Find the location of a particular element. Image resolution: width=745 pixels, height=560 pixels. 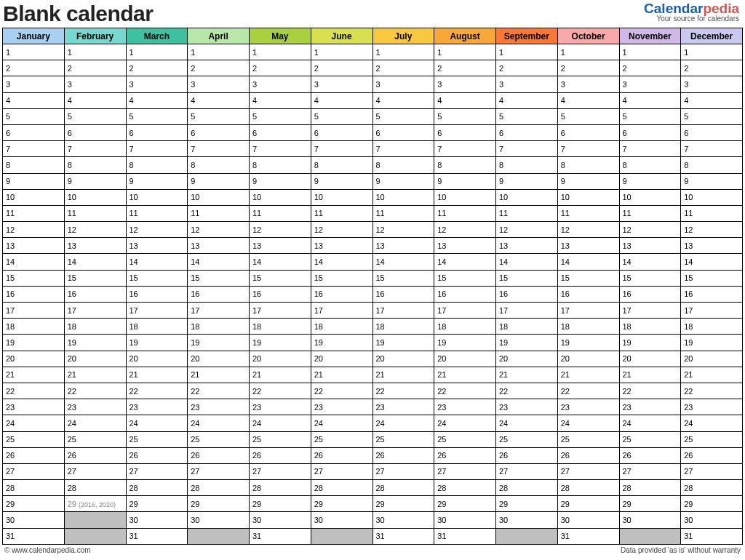

day-cell: 27 is located at coordinates (95, 471).